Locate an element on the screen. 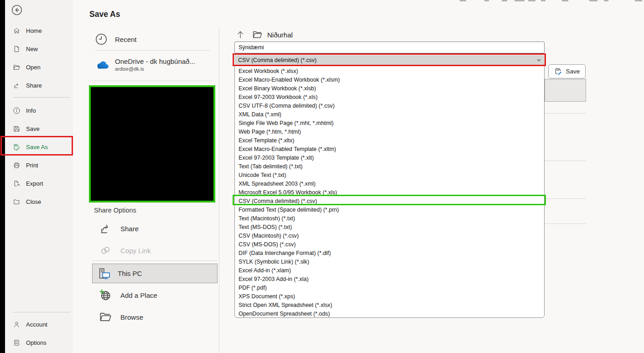  current-folder-label: Niðurhal is located at coordinates (280, 35).